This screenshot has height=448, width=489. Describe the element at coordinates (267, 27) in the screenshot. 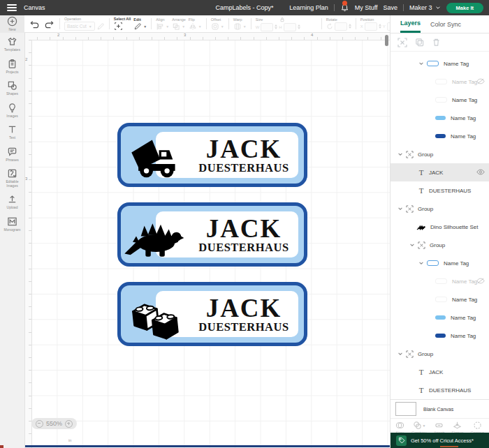

I see `width-input` at that location.